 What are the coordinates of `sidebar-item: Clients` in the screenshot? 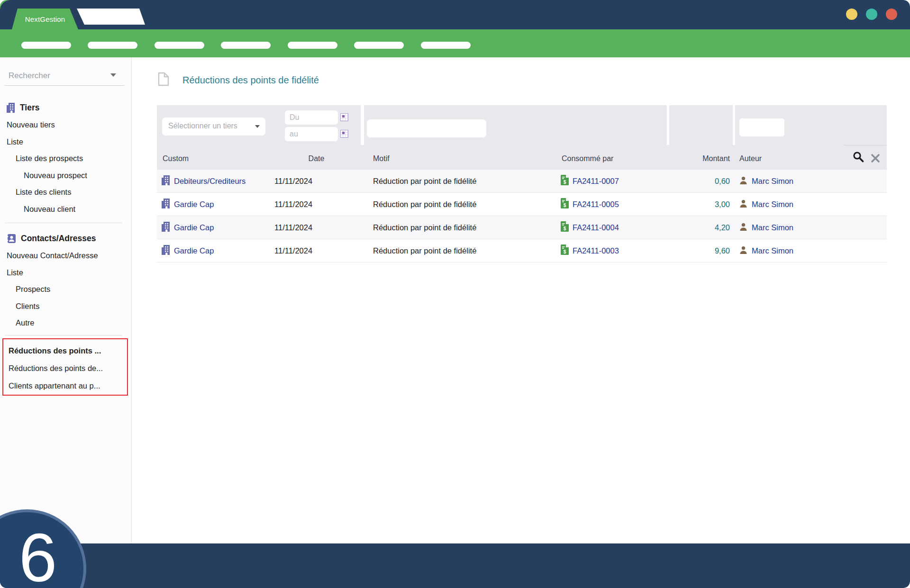 It's located at (66, 307).